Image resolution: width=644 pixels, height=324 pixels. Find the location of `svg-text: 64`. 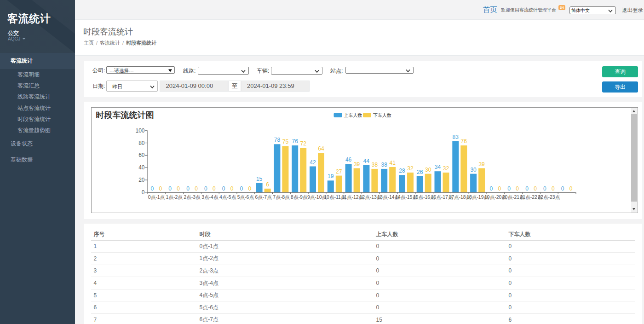

svg-text: 64 is located at coordinates (321, 149).